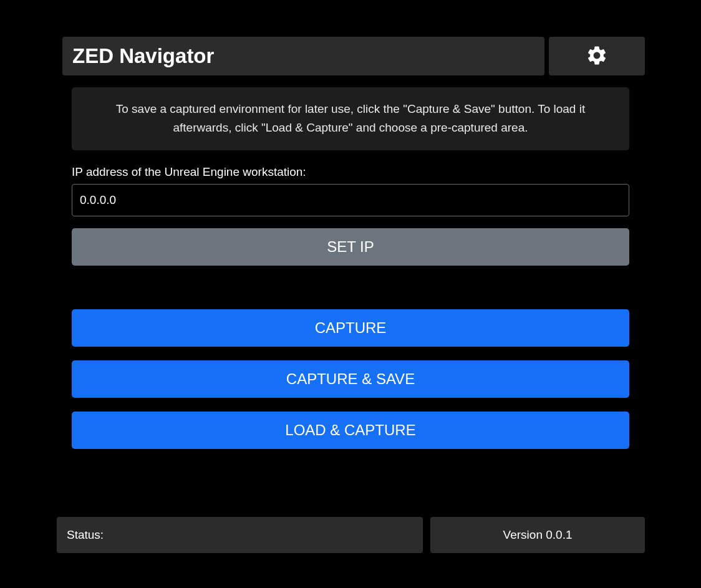 The image size is (701, 588). I want to click on status-box: Status:, so click(239, 535).